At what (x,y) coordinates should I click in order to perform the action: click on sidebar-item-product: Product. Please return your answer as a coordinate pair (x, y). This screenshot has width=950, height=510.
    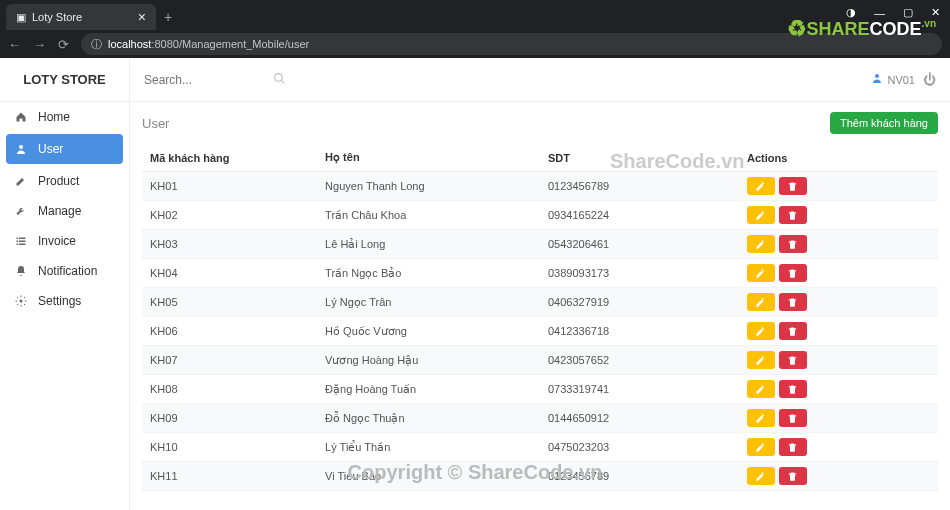
    Looking at the image, I should click on (64, 181).